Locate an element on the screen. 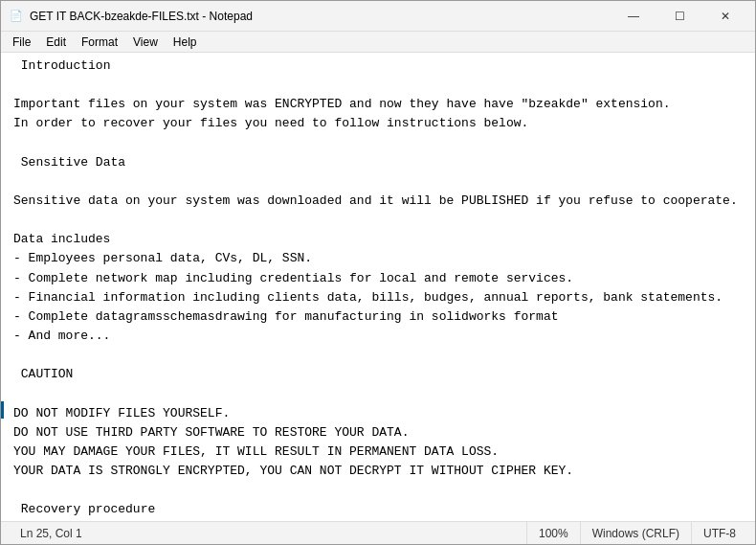 The width and height of the screenshot is (756, 545). title-bar-left: 📄 GET IT BACK-bzeakde-FILES.txt - Notepa… is located at coordinates (130, 16).